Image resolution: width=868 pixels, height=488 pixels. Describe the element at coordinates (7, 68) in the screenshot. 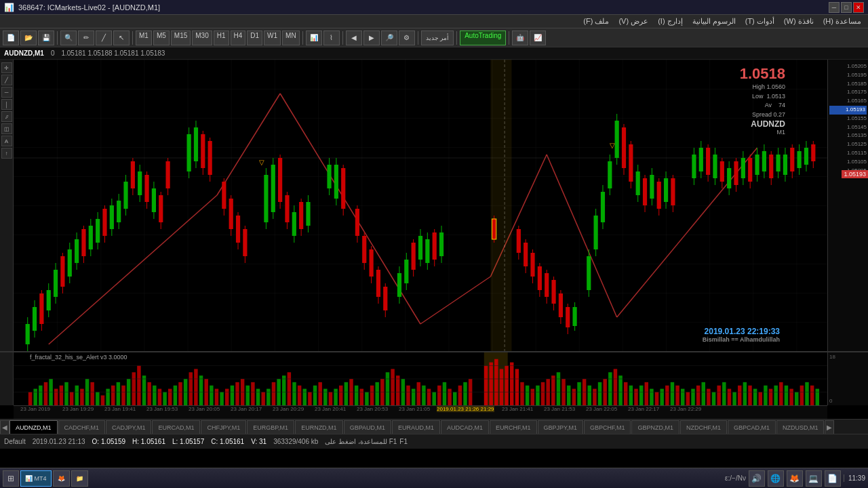

I see `crosshair-tool: ✛` at that location.